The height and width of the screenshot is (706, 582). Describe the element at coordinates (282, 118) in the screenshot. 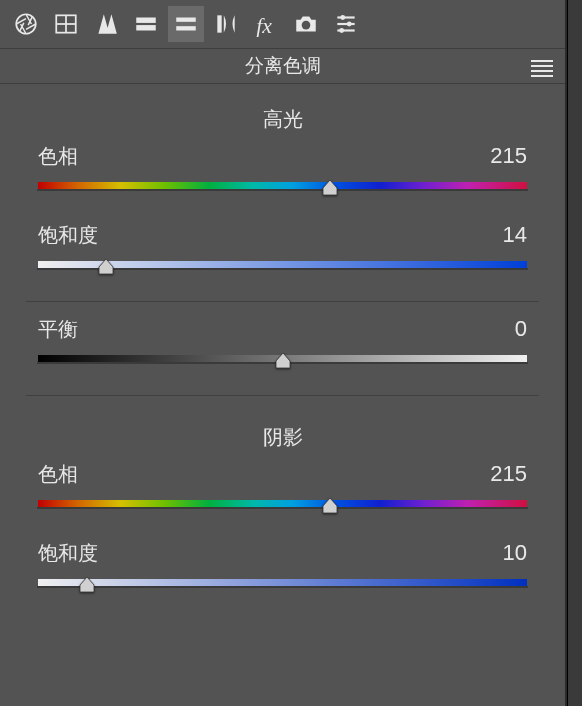

I see `highlights-heading: 高光` at that location.